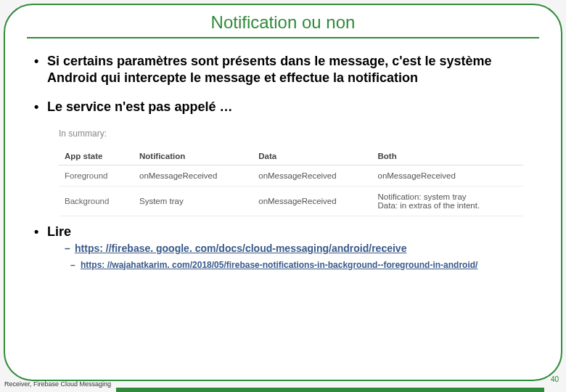  Describe the element at coordinates (291, 176) in the screenshot. I see `table-row: Foreground onMessageReceived onMessageRe…` at that location.